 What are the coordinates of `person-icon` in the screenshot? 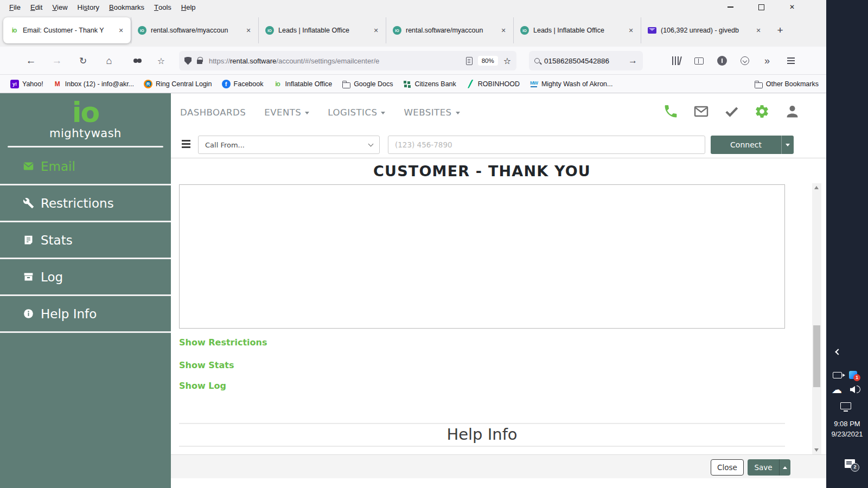 It's located at (792, 113).